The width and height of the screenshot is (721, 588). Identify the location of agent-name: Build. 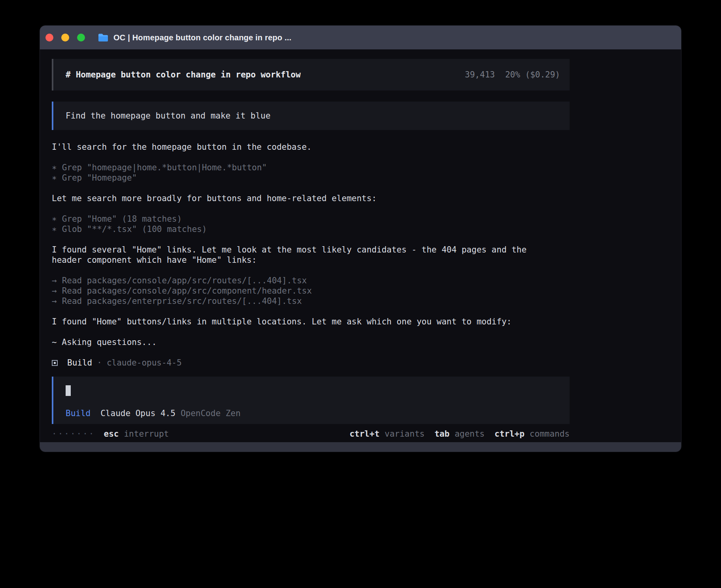
(80, 363).